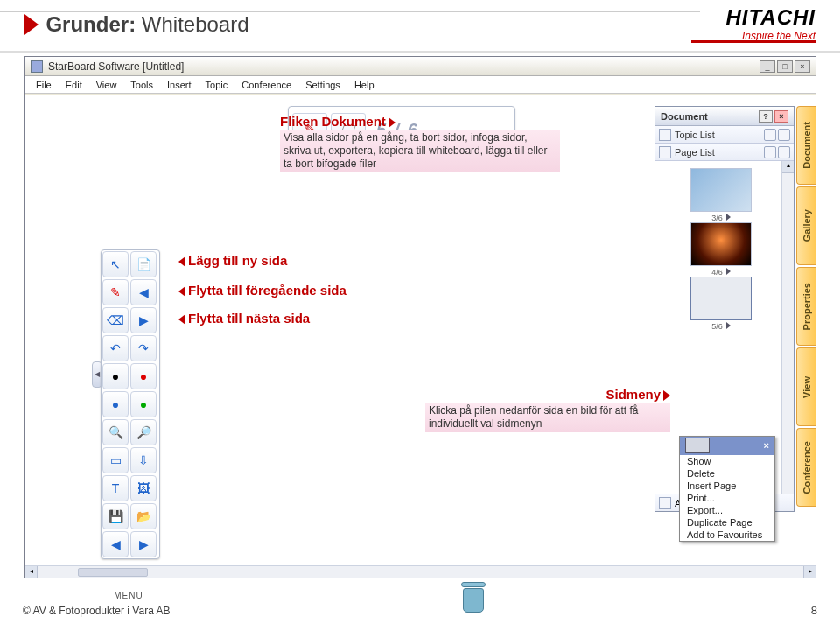  What do you see at coordinates (116, 404) in the screenshot?
I see `color-blue-tool: ●` at bounding box center [116, 404].